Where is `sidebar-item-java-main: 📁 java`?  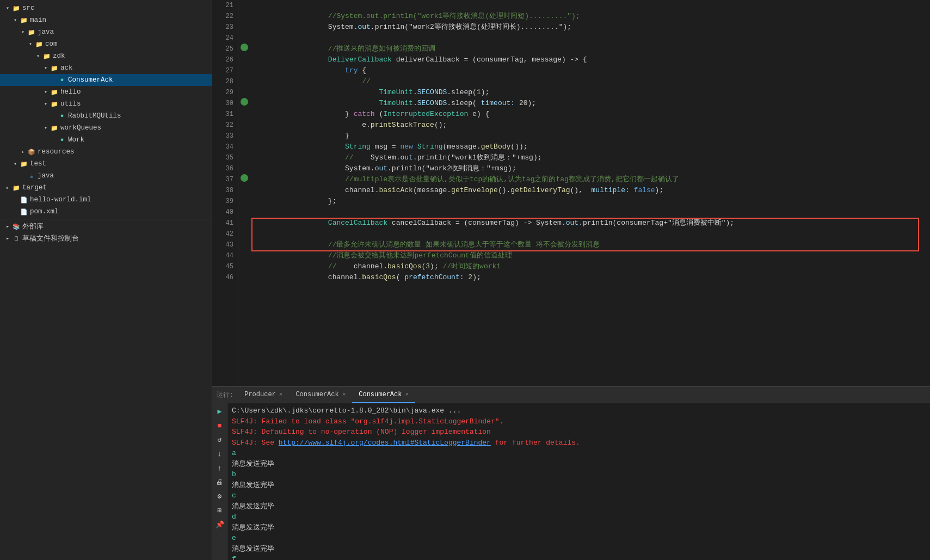 sidebar-item-java-main: 📁 java is located at coordinates (106, 32).